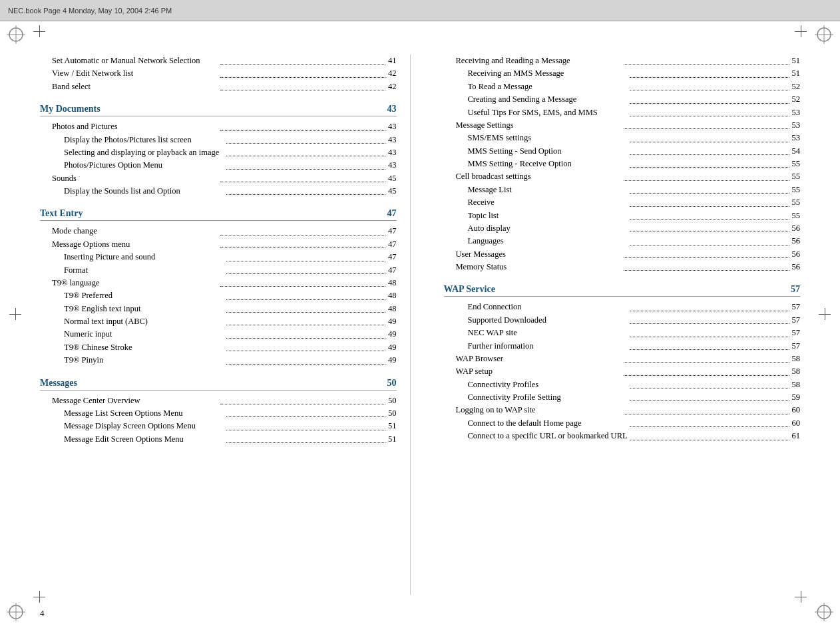  What do you see at coordinates (622, 371) in the screenshot?
I see `toc-entry: WAP setup 58` at bounding box center [622, 371].